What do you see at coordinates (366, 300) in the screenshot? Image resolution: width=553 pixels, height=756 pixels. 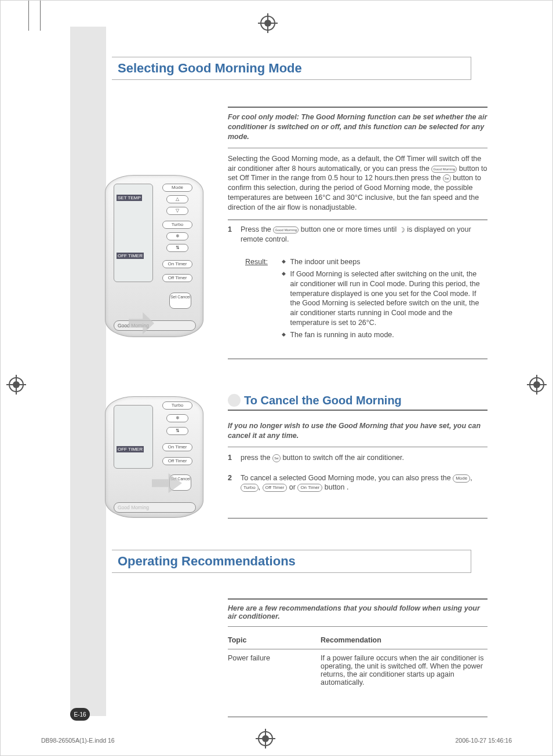 I see `result-block: Result: The indoor unit beepsIf Good Mor…` at bounding box center [366, 300].